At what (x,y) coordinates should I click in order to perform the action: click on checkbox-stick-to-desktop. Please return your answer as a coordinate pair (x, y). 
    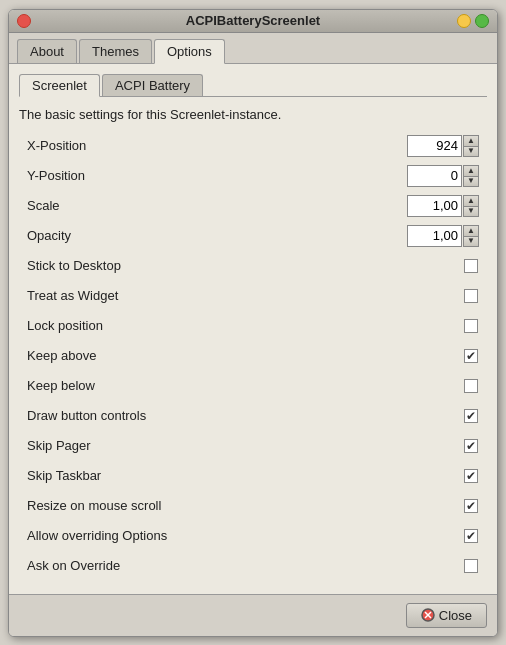
    Looking at the image, I should click on (471, 266).